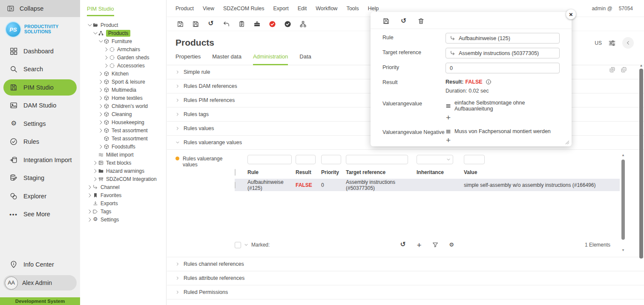 This screenshot has width=644, height=305. I want to click on marked-checkbox, so click(238, 245).